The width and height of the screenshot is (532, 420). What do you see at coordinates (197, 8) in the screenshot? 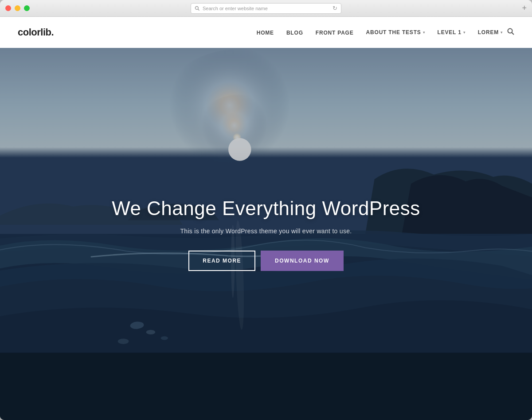
I see `search-icon` at bounding box center [197, 8].